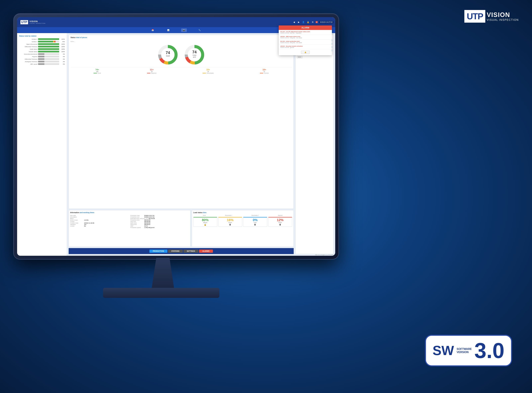 The height and width of the screenshot is (393, 532). Describe the element at coordinates (153, 30) in the screenshot. I see `nav-tab-calendar: 📅` at that location.